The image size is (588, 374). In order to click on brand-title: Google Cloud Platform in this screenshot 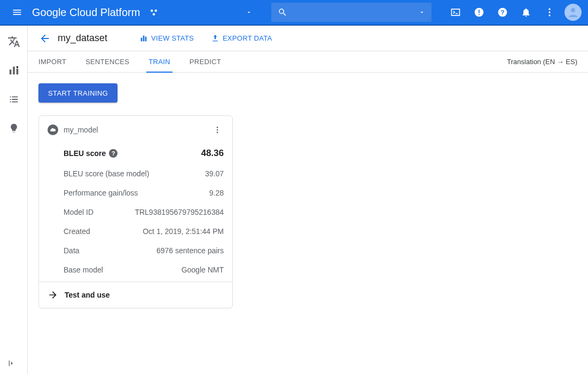, I will do `click(86, 13)`.